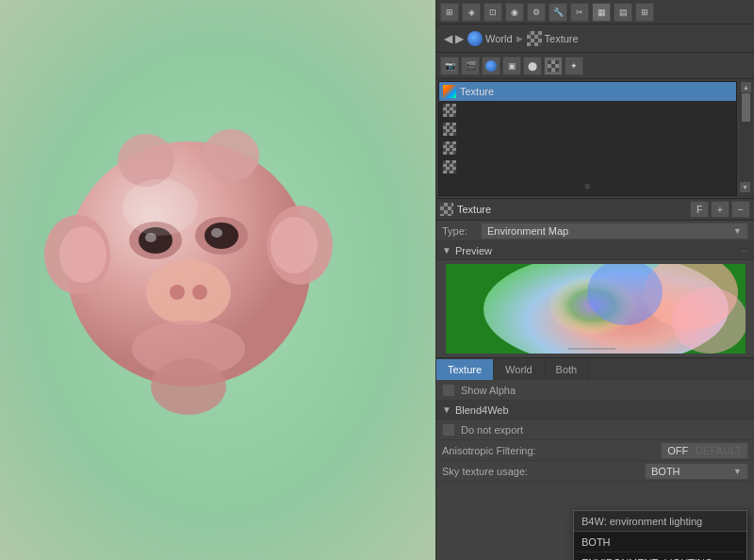 The width and height of the screenshot is (754, 560). Describe the element at coordinates (745, 251) in the screenshot. I see `preview-collapse-icon: ↔` at that location.